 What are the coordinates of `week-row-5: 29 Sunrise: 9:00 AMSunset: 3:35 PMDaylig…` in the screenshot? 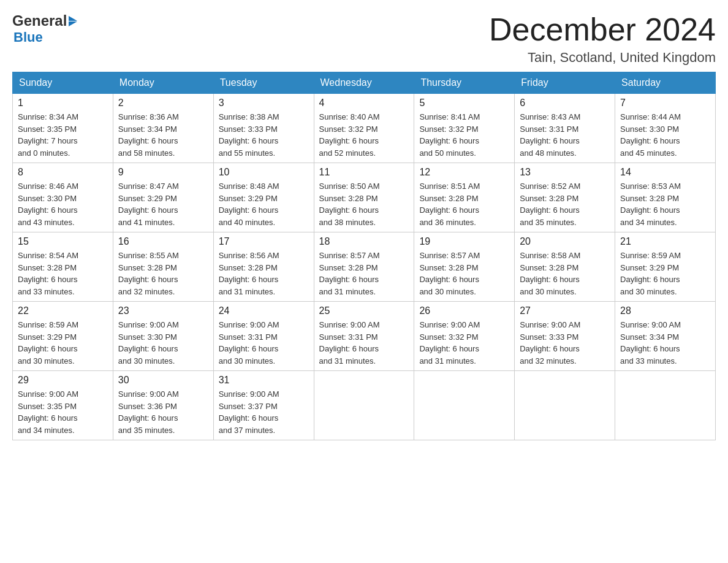 It's located at (364, 406).